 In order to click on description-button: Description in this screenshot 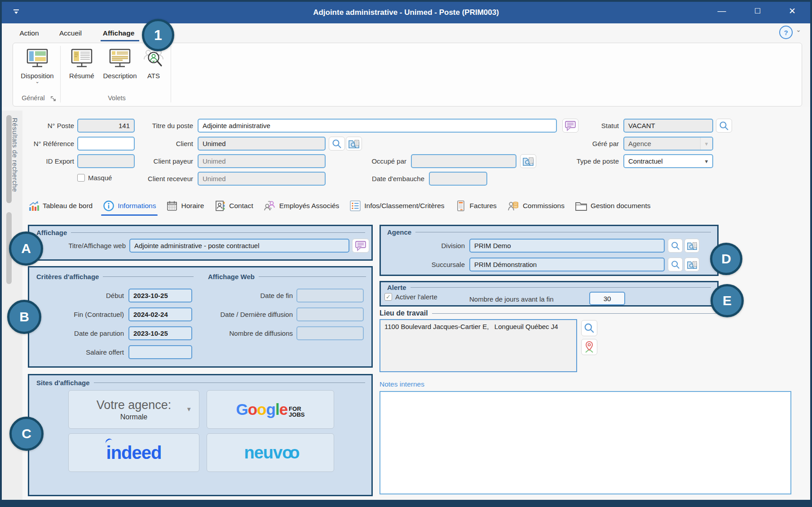, I will do `click(120, 69)`.